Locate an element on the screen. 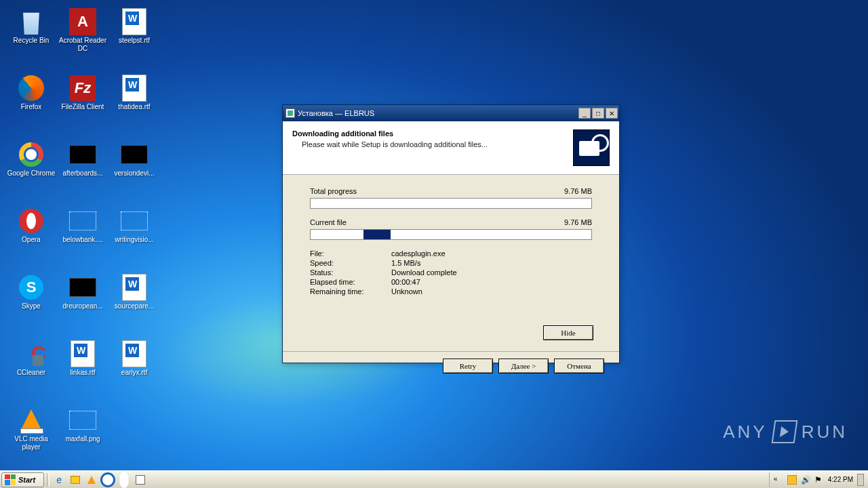  quicklaunch-ie-icon: e is located at coordinates (59, 480).